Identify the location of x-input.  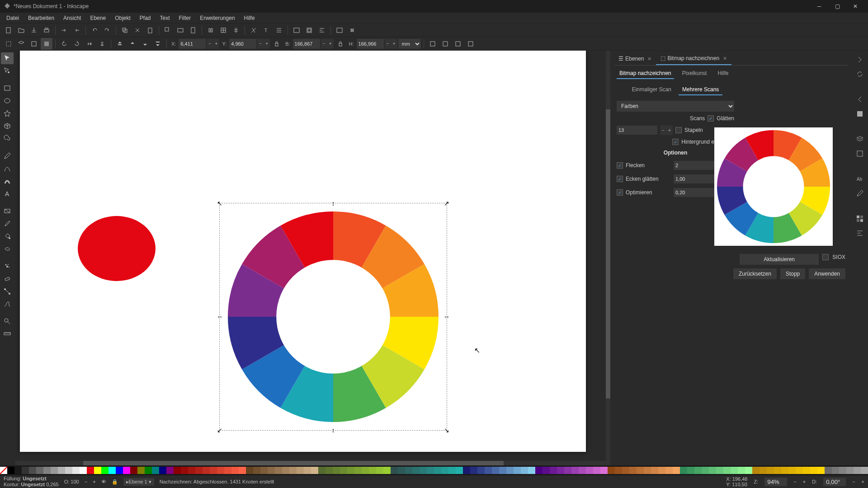
(192, 44).